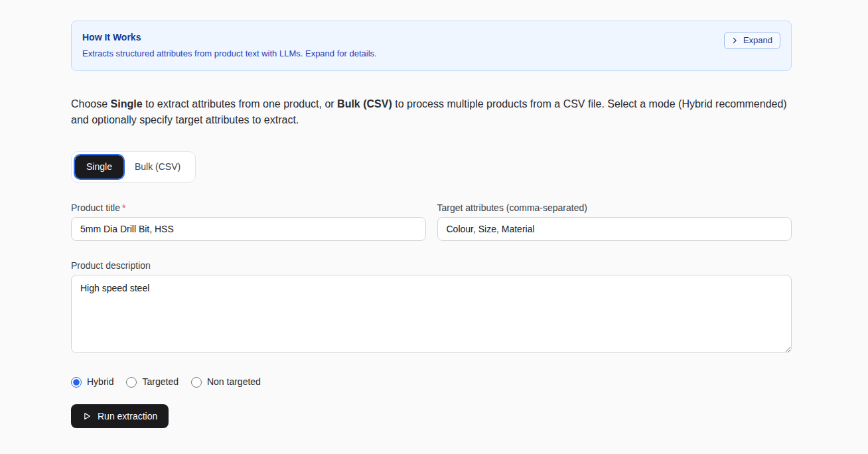  Describe the element at coordinates (615, 208) in the screenshot. I see `target-attributes-label: Target attributes (comma-separated)` at that location.